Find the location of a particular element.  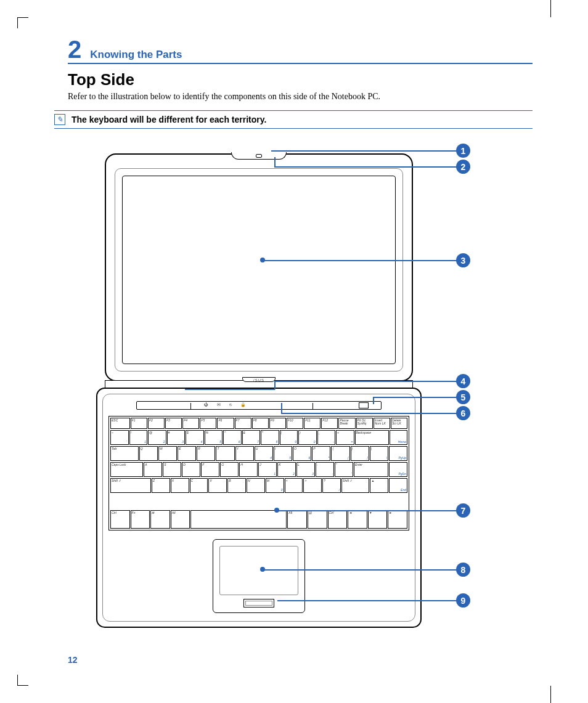

key: P* is located at coordinates (321, 453).